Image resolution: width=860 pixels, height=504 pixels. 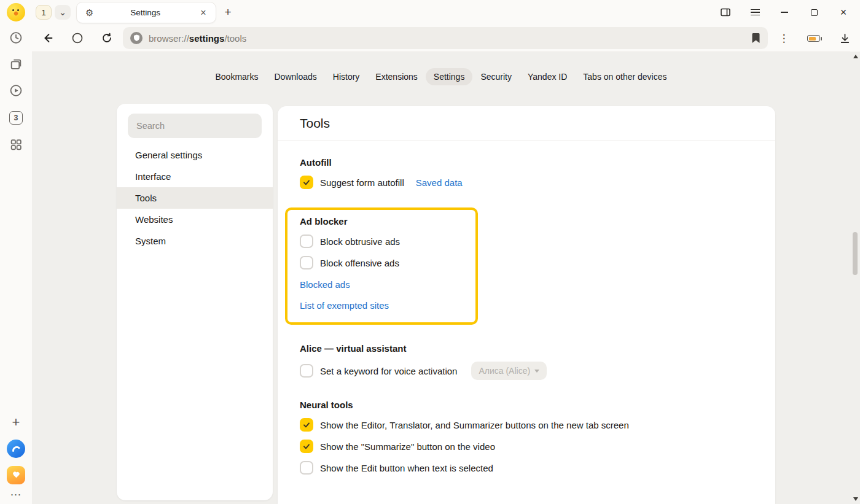 What do you see at coordinates (856, 499) in the screenshot?
I see `scroll-down-arrow-icon` at bounding box center [856, 499].